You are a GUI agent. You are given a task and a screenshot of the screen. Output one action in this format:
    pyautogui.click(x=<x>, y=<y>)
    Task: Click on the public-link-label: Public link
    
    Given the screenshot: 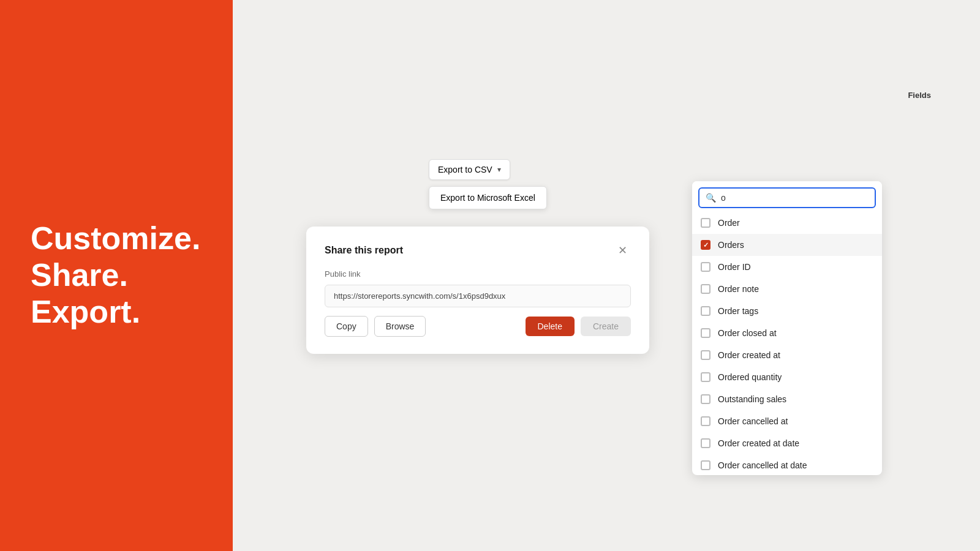 What is the action you would take?
    pyautogui.click(x=478, y=274)
    